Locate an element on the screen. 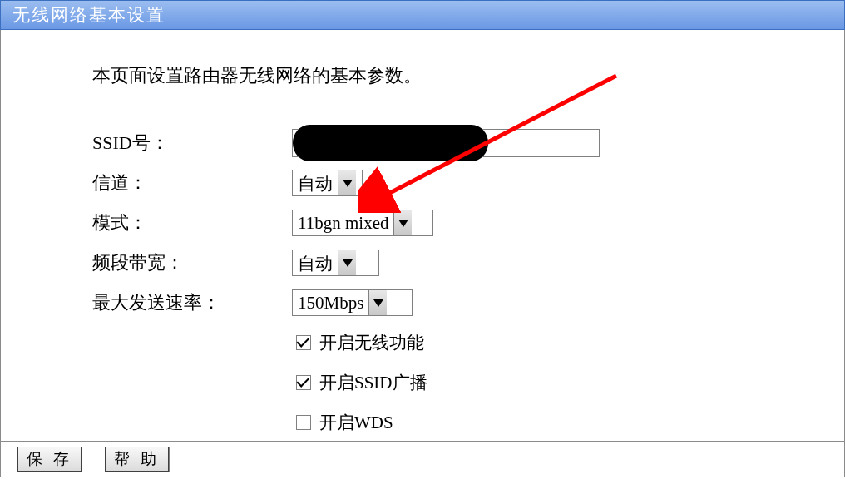  rate-value: 150Mbps is located at coordinates (331, 303).